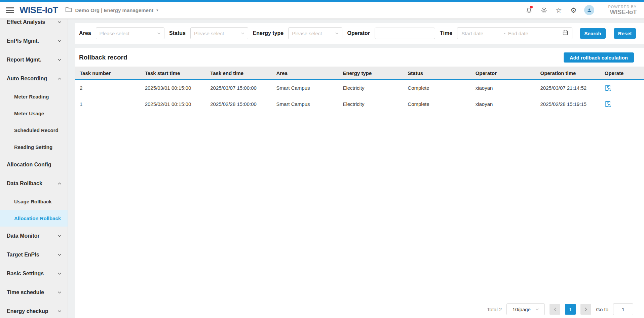 This screenshot has width=644, height=318. Describe the element at coordinates (481, 34) in the screenshot. I see `start-date-placeholder: Start date` at that location.